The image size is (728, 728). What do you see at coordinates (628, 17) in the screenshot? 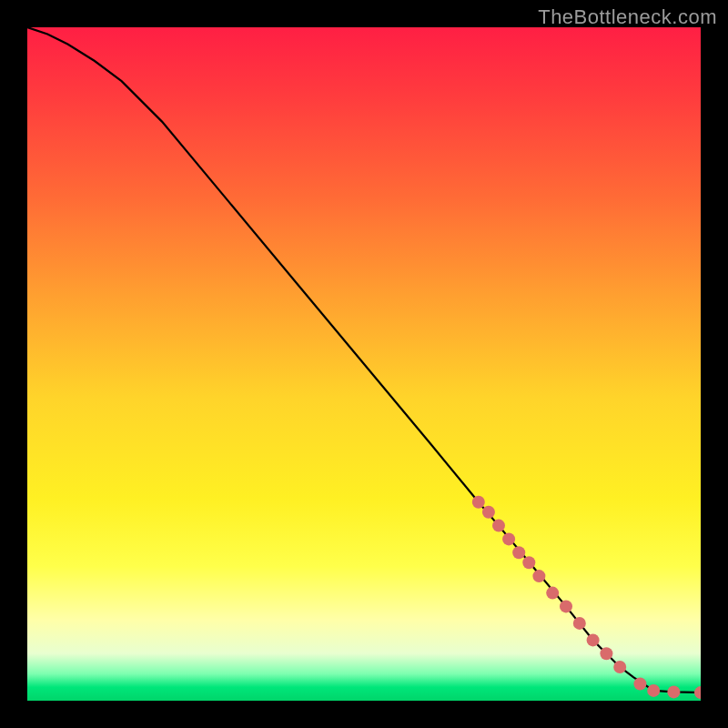
I see `watermark-text: TheBottleneck.com` at bounding box center [628, 17].